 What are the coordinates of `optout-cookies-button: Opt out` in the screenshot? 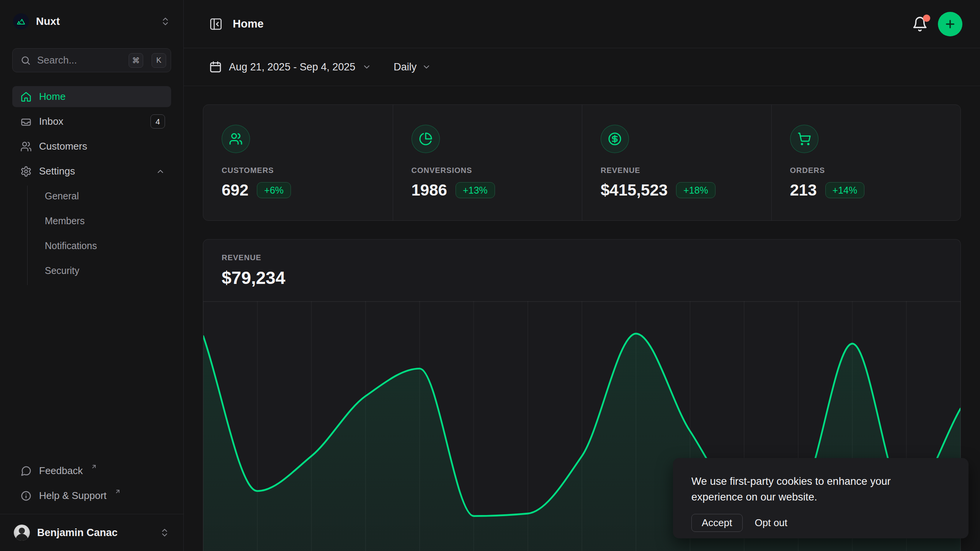 It's located at (771, 523).